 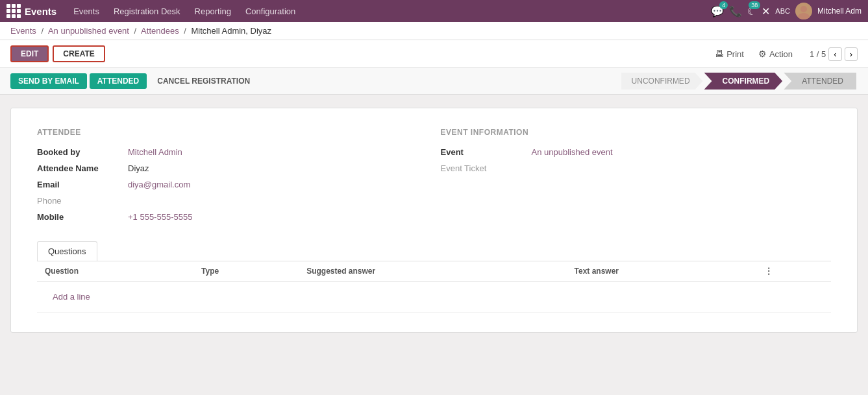 What do you see at coordinates (31, 11) in the screenshot?
I see `app-logo: Events` at bounding box center [31, 11].